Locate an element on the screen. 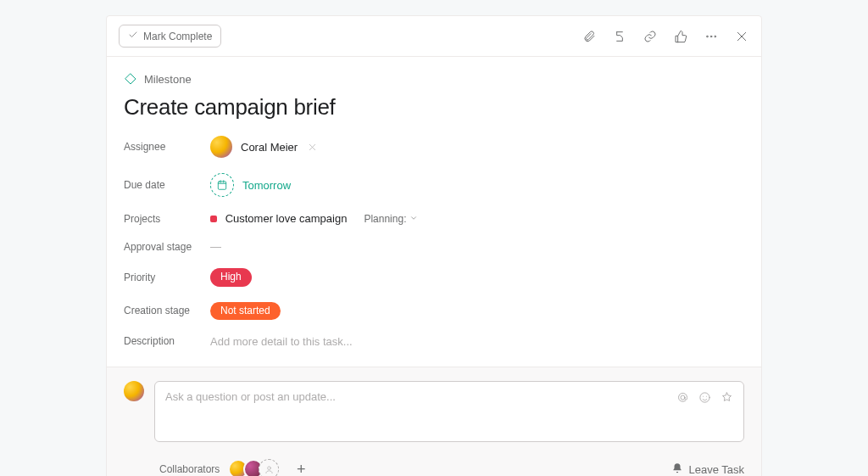  chevron-down-icon is located at coordinates (414, 219).